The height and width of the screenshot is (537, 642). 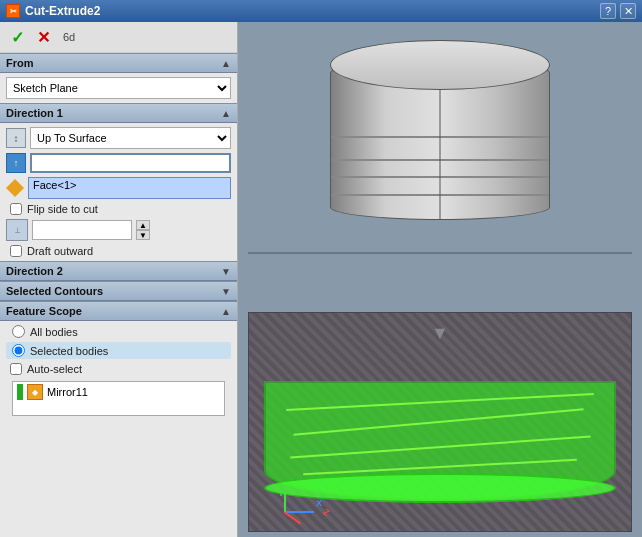 I want to click on direction1-collapse-icon, so click(x=226, y=114).